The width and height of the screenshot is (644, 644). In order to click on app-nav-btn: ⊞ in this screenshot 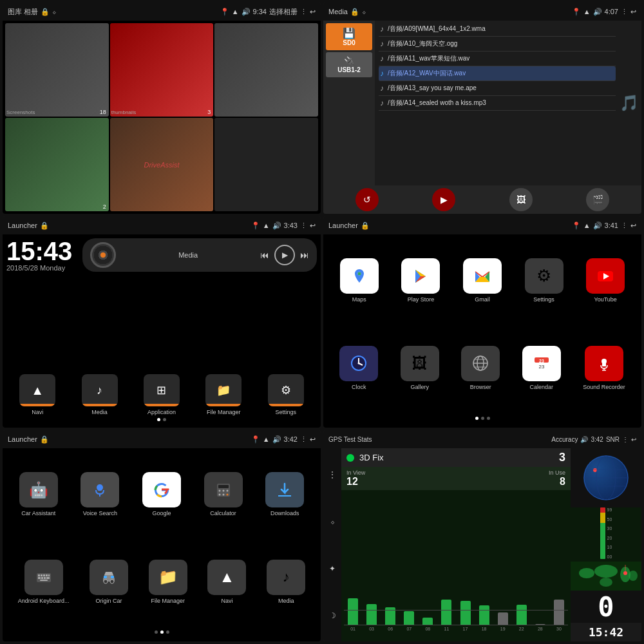, I will do `click(162, 390)`.